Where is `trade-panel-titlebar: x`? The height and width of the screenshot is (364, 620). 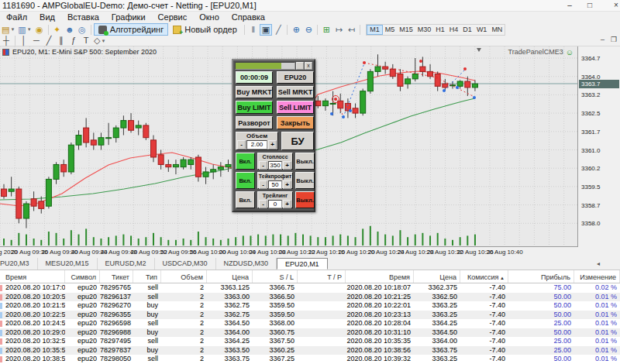
trade-panel-titlebar: x is located at coordinates (274, 66).